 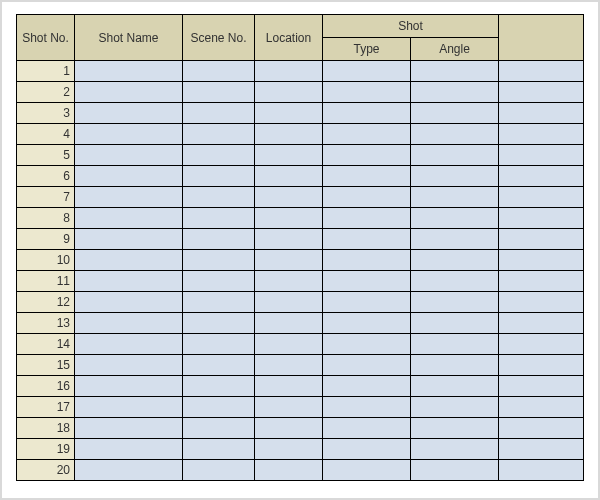 I want to click on cell-shot-no: 3, so click(x=46, y=114).